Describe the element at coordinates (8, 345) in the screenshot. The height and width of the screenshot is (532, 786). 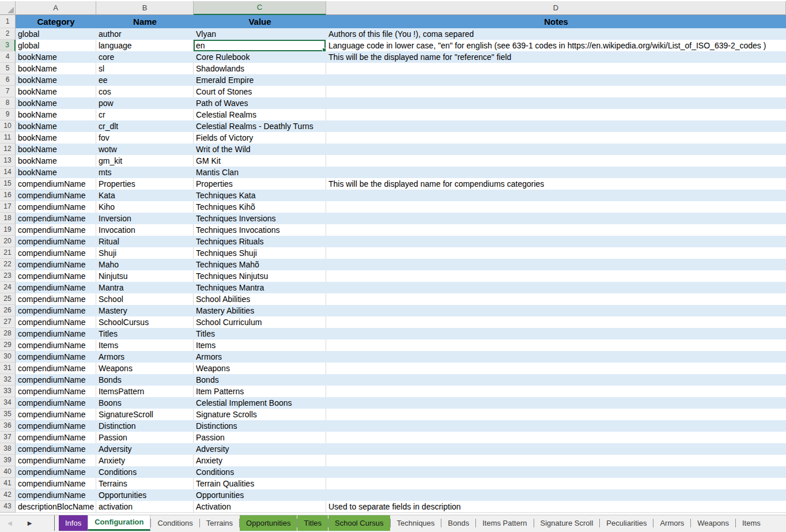
I see `row-number: 29` at that location.